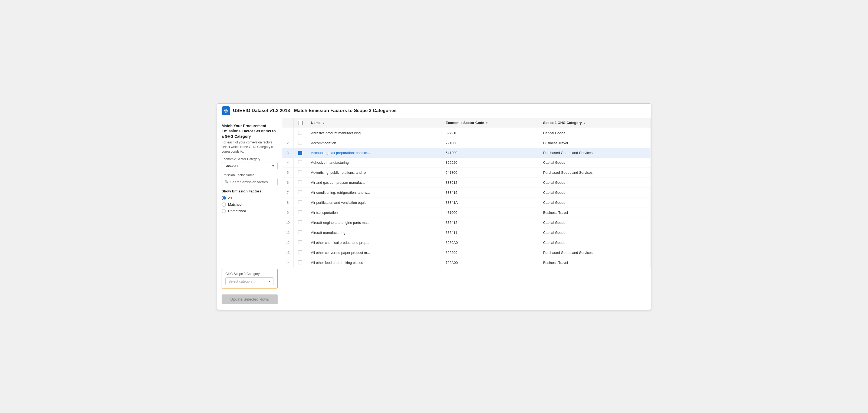 This screenshot has height=413, width=868. What do you see at coordinates (374, 123) in the screenshot?
I see `th-name: Name ∨` at bounding box center [374, 123].